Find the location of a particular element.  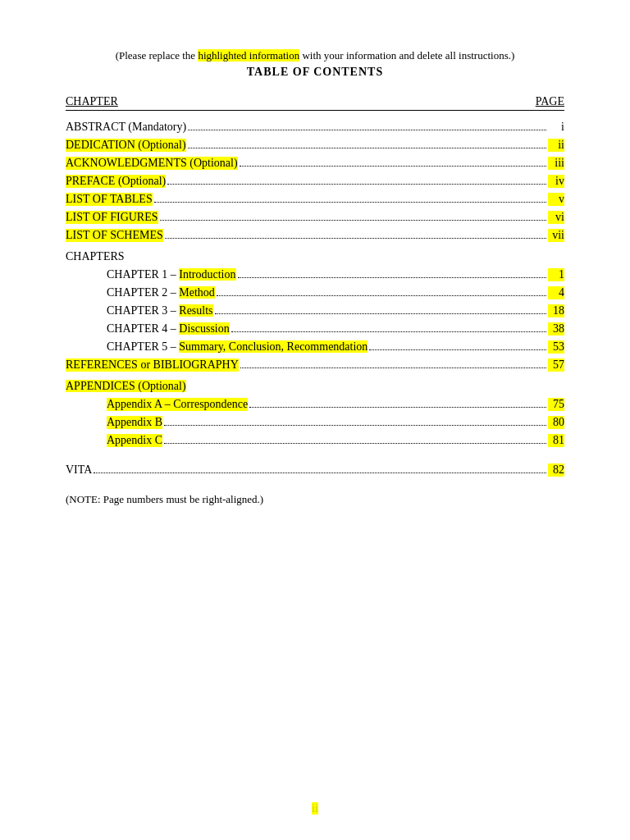

toc-label-chapter3: CHAPTER 3 – Results is located at coordinates (160, 311).